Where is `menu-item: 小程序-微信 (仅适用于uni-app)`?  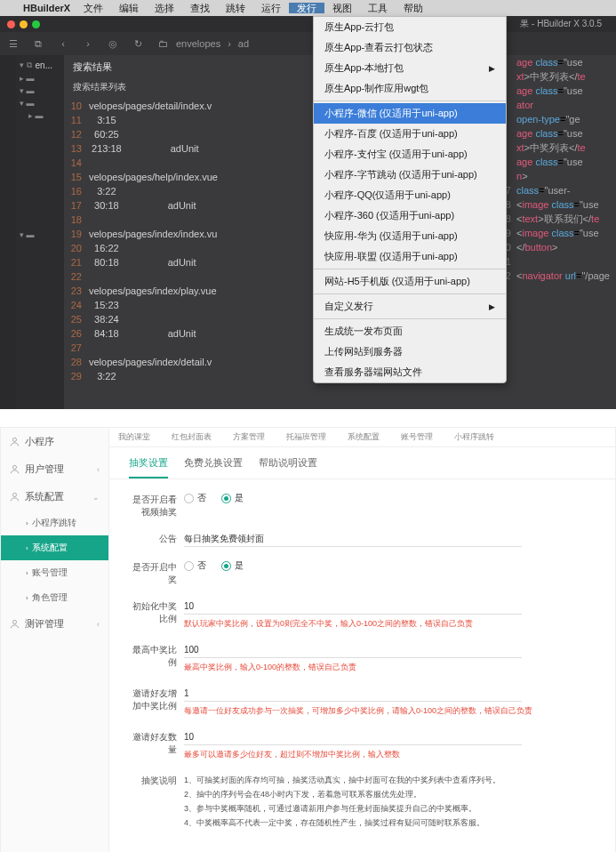 menu-item: 小程序-微信 (仅适用于uni-app) is located at coordinates (410, 114).